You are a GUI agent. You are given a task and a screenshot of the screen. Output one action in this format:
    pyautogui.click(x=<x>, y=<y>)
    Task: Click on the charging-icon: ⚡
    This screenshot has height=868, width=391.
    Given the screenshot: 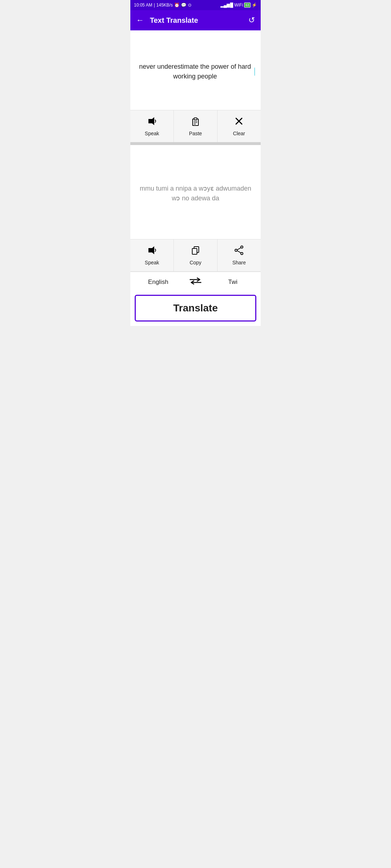 What is the action you would take?
    pyautogui.click(x=254, y=5)
    